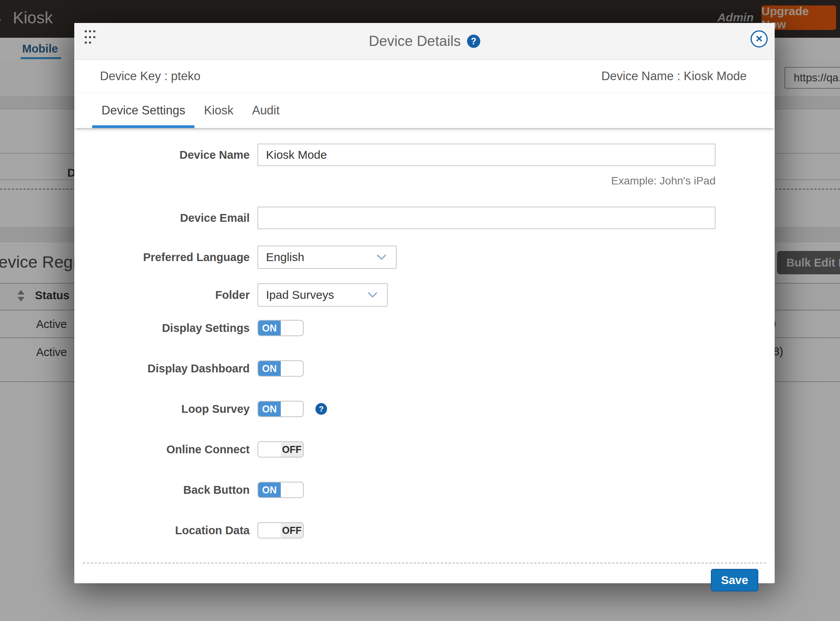  I want to click on toggle-row: Loop Survey ON ?, so click(425, 409).